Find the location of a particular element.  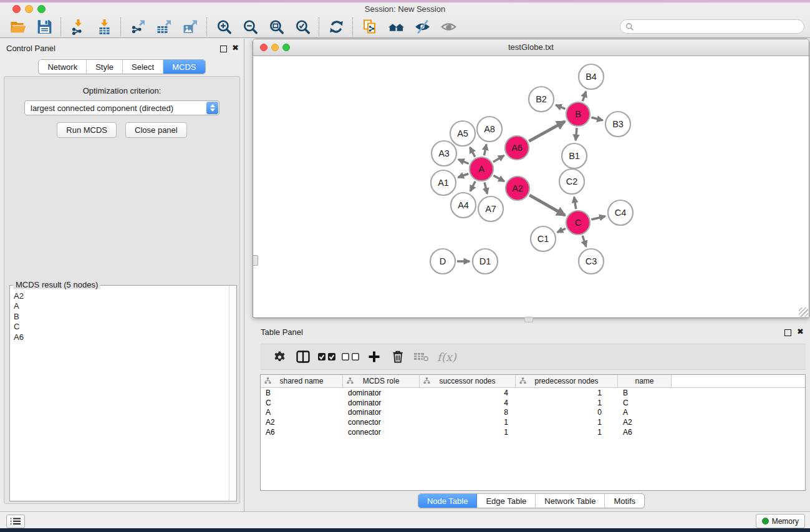

graph-edge-B-B4 is located at coordinates (584, 97).